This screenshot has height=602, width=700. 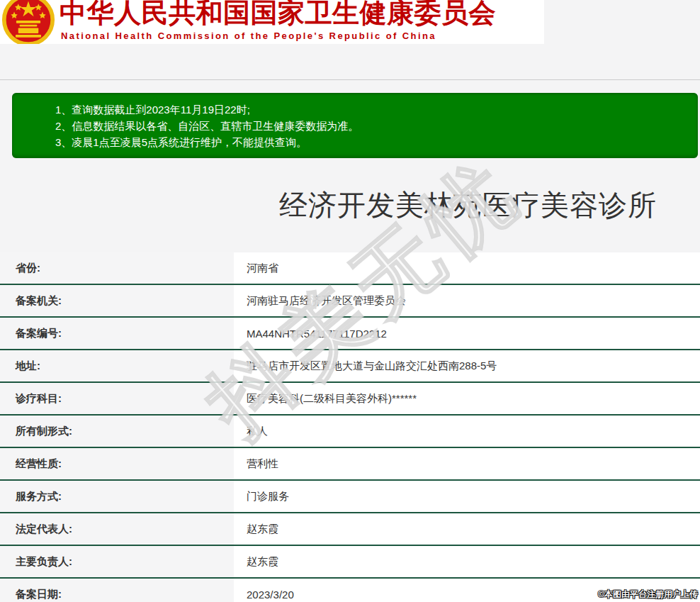 What do you see at coordinates (117, 268) in the screenshot?
I see `row-label: 省份:` at bounding box center [117, 268].